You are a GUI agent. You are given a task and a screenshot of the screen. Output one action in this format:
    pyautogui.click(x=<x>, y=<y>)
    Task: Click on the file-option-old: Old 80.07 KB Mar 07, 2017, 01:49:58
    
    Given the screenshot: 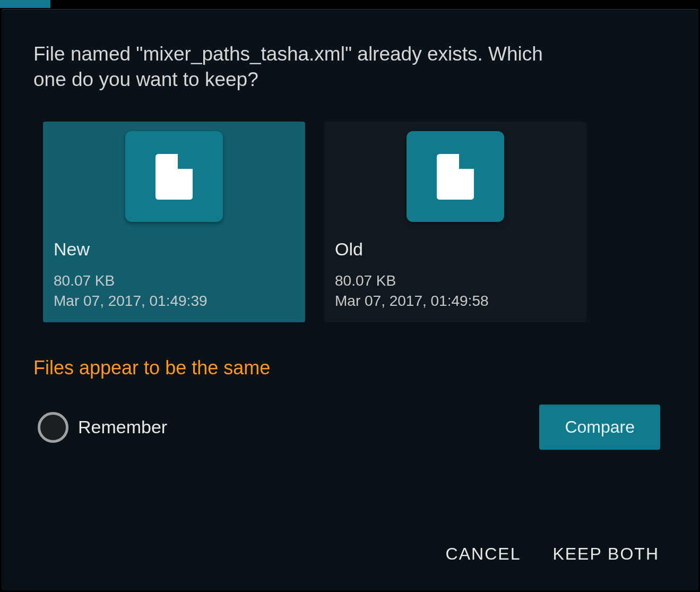 What is the action you would take?
    pyautogui.click(x=455, y=222)
    